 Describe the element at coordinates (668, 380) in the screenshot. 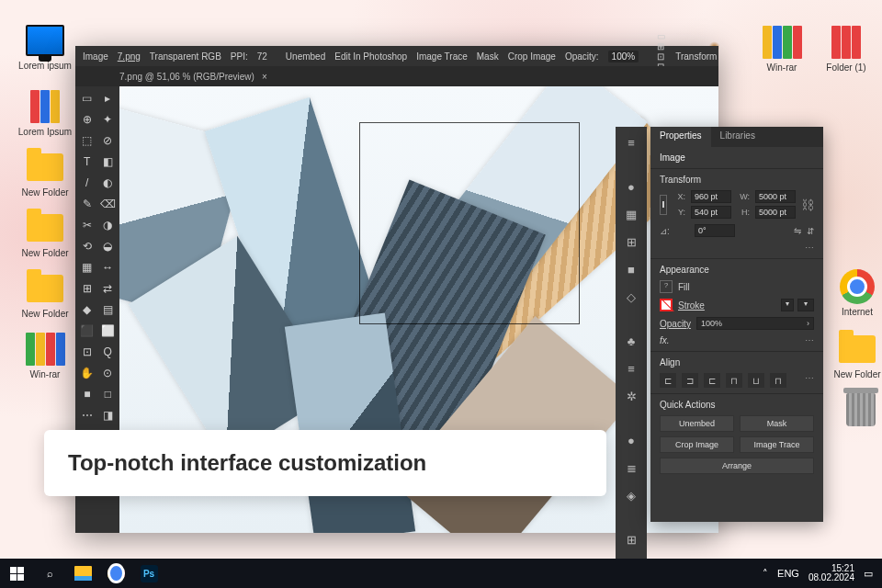

I see `align-left-icon: ⊏` at that location.